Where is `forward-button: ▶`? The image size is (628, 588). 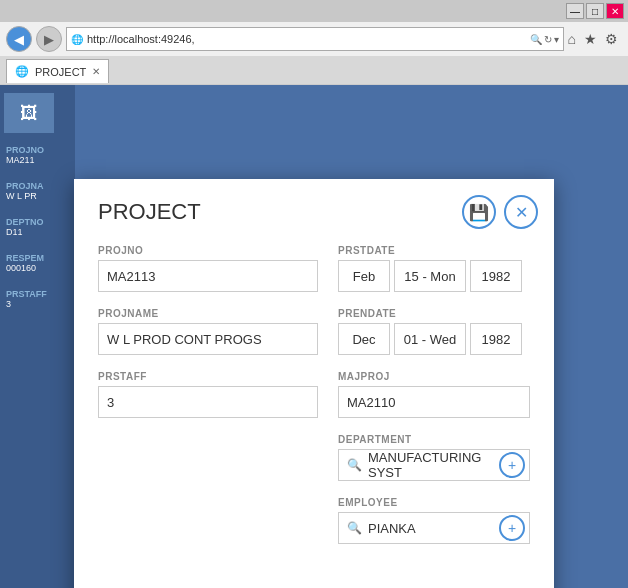
forward-button: ▶ is located at coordinates (49, 39).